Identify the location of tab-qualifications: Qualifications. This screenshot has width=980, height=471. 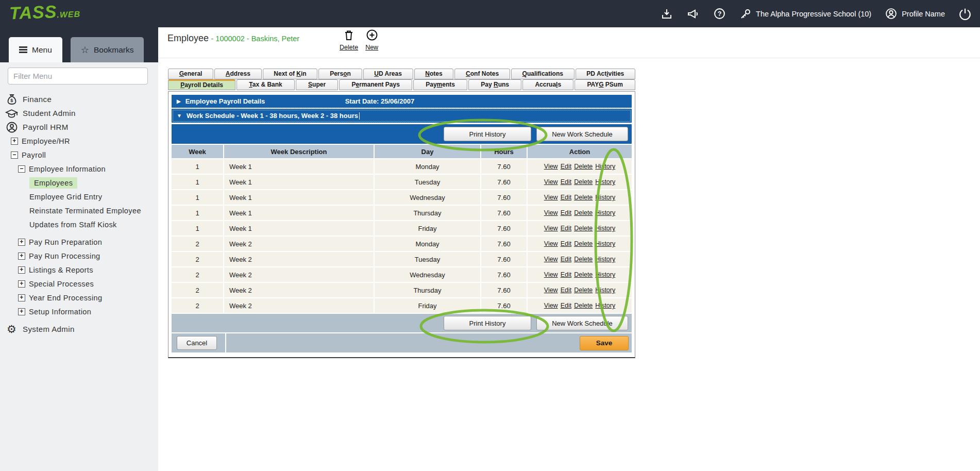
(543, 74).